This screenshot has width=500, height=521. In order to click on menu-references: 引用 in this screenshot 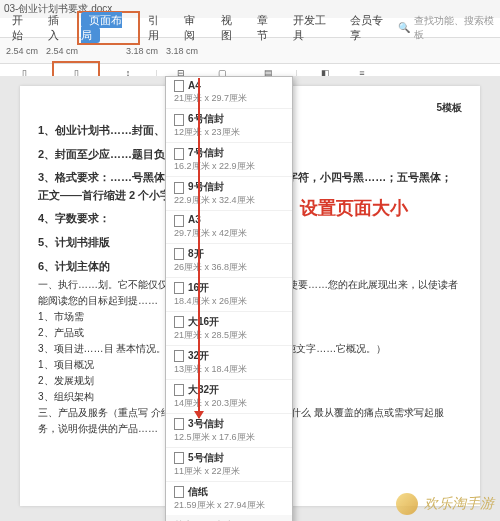, I will do `click(158, 28)`.